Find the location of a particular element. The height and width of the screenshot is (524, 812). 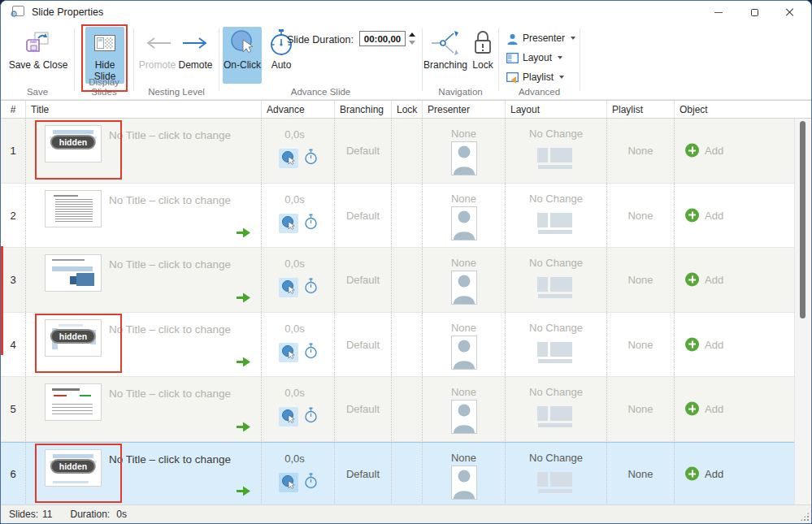

column-header-advance: Advance is located at coordinates (297, 109).